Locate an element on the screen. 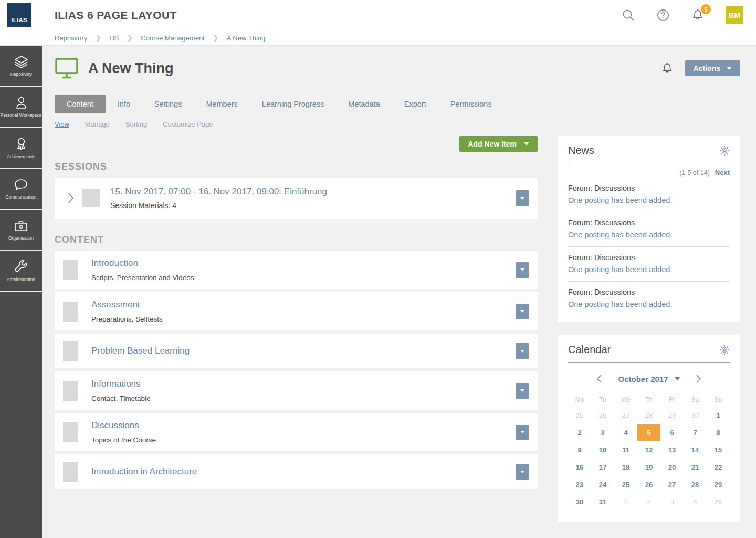 This screenshot has width=756, height=538. tab-export: Export is located at coordinates (415, 104).